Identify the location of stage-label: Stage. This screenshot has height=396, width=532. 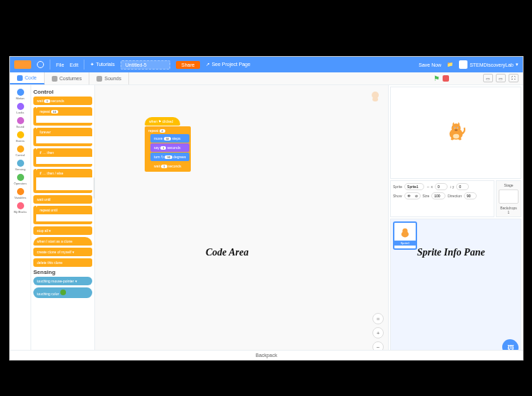
(508, 185).